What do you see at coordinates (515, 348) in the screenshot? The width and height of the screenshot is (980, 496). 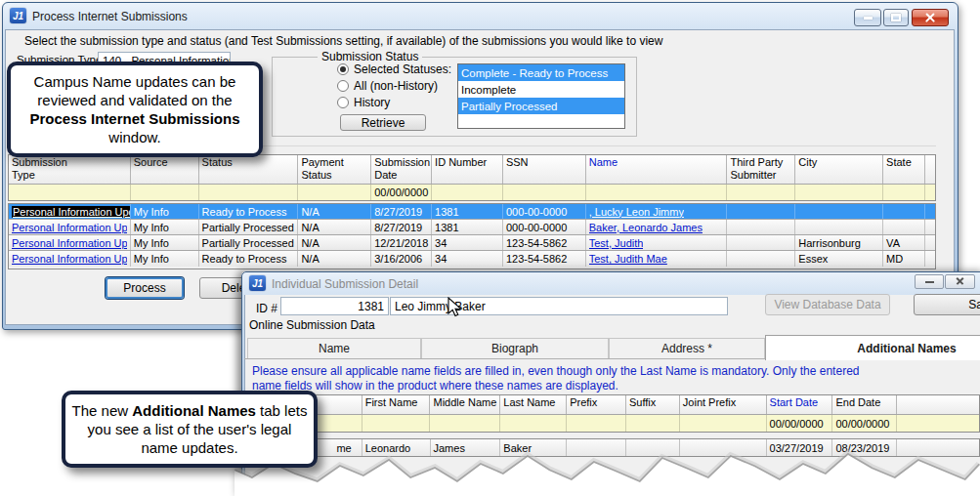 I see `tab-biograph: Biograph` at bounding box center [515, 348].